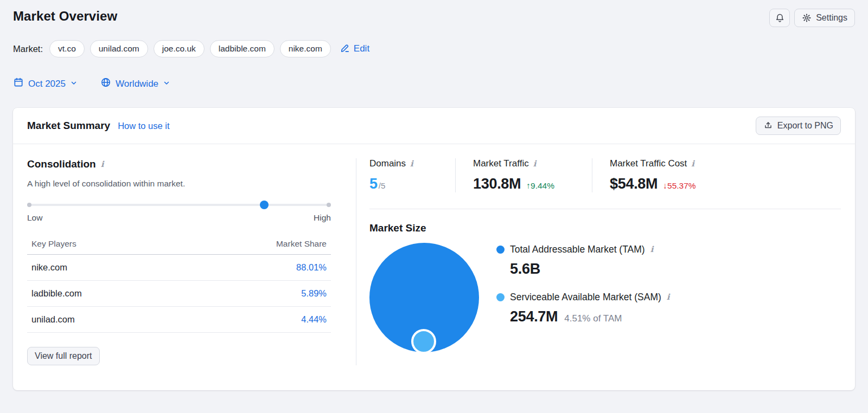 This screenshot has width=868, height=413. What do you see at coordinates (119, 49) in the screenshot?
I see `market-chip: unilad.com` at bounding box center [119, 49].